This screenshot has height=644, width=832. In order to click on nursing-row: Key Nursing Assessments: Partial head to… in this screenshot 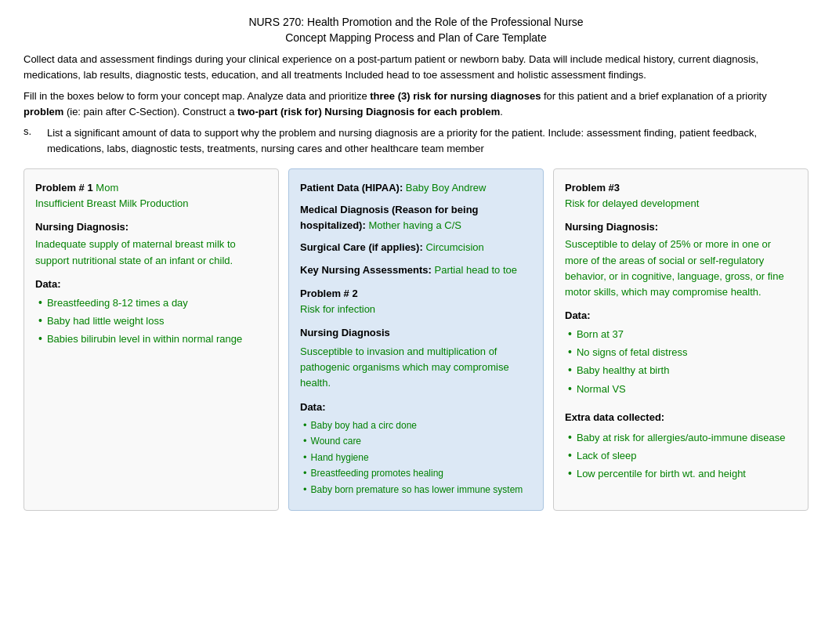, I will do `click(416, 270)`.